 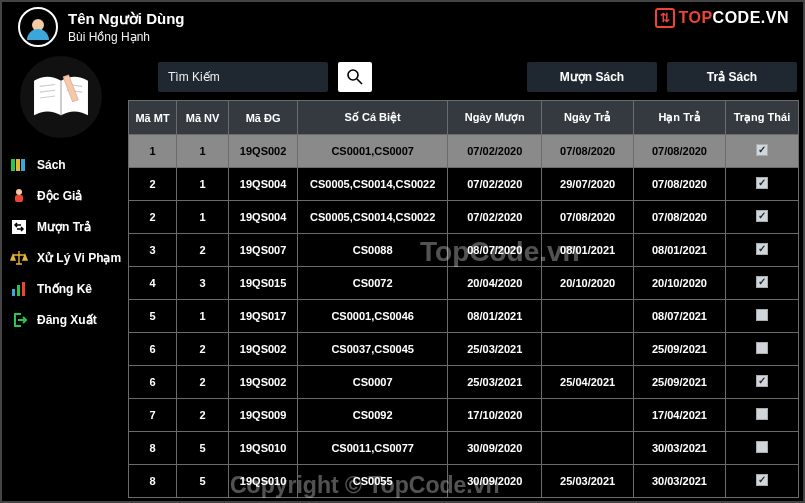 I want to click on table-row: 6219QS002CS0037,CS004525/03/202125/09/20…, so click(x=464, y=350).